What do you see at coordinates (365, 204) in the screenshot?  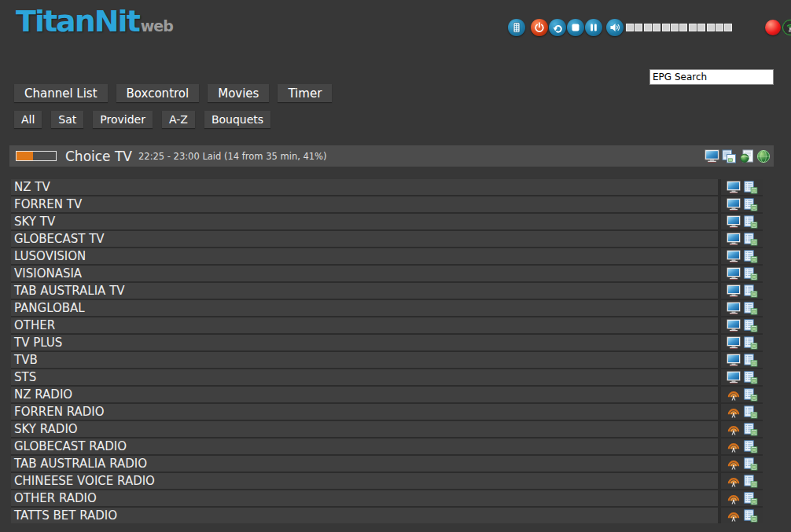 I see `channel-name: FORREN TV` at bounding box center [365, 204].